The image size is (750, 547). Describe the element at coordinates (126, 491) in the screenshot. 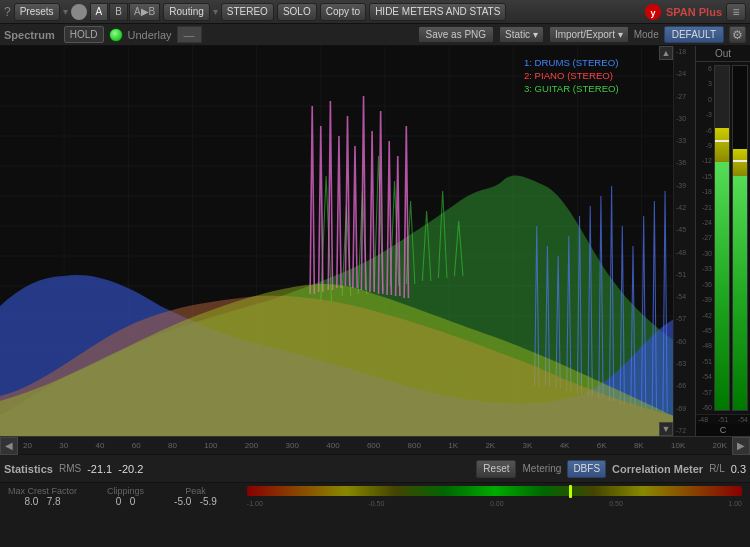

I see `clippings-label: Clippings` at that location.